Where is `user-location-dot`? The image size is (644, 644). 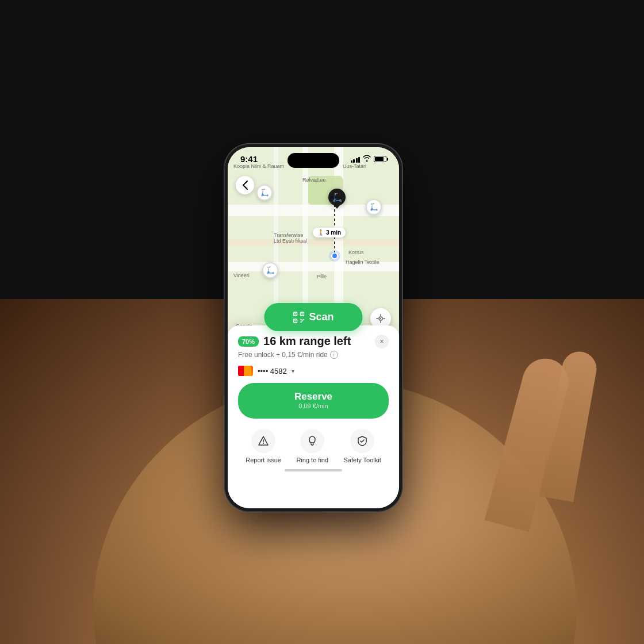
user-location-dot is located at coordinates (335, 256).